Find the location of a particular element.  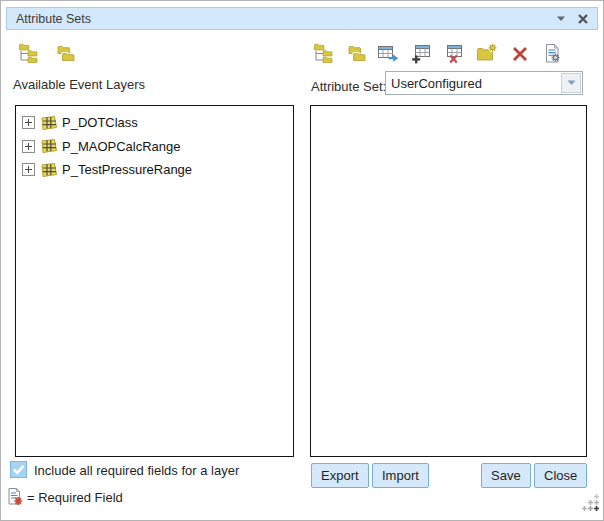

tree-row-p-maopcalcrange: P_MAOPCalcRange is located at coordinates (154, 147).